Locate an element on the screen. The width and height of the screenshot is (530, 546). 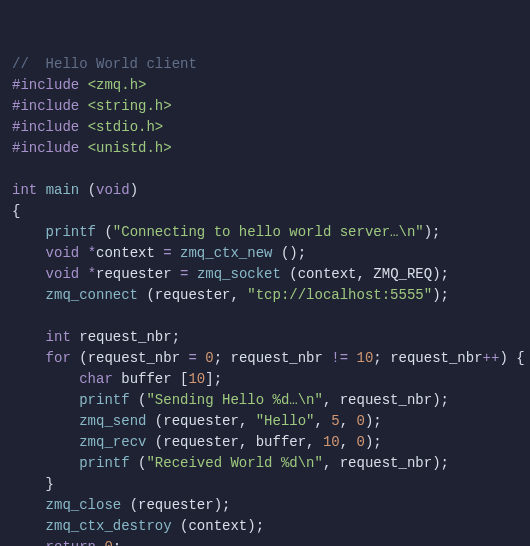
brace-open: { is located at coordinates (16, 211).